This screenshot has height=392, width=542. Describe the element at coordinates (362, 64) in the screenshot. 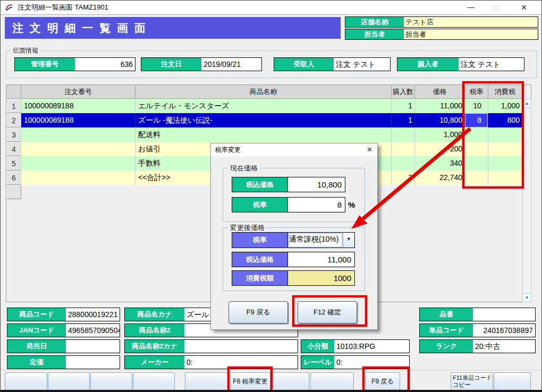

I see `receiver-value: 注文 テスト` at that location.